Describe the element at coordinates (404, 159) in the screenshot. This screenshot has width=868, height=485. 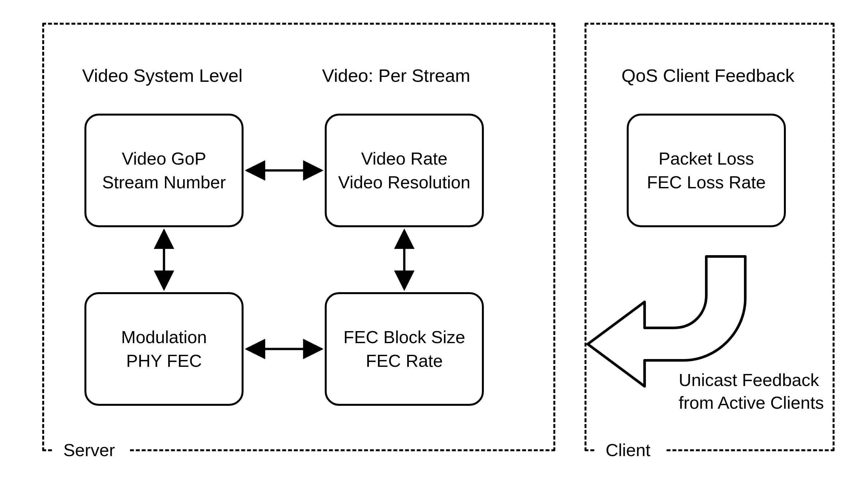
I see `node-video-rate-line1: Video Rate` at that location.